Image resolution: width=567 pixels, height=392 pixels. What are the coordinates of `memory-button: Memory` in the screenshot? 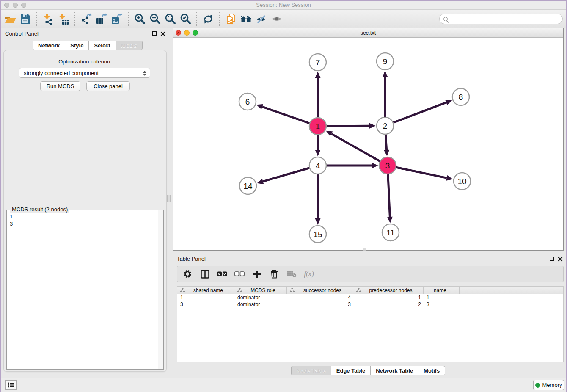 It's located at (548, 385).